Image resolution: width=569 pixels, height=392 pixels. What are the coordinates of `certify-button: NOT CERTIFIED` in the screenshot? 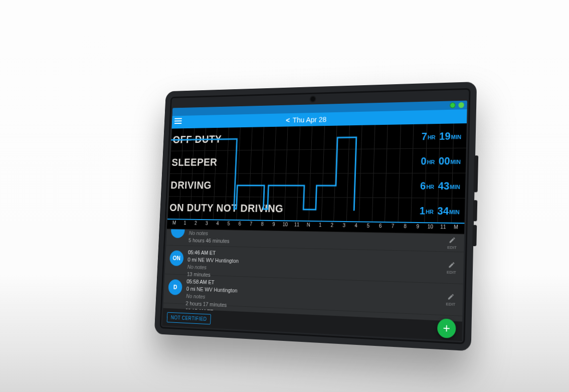 It's located at (189, 318).